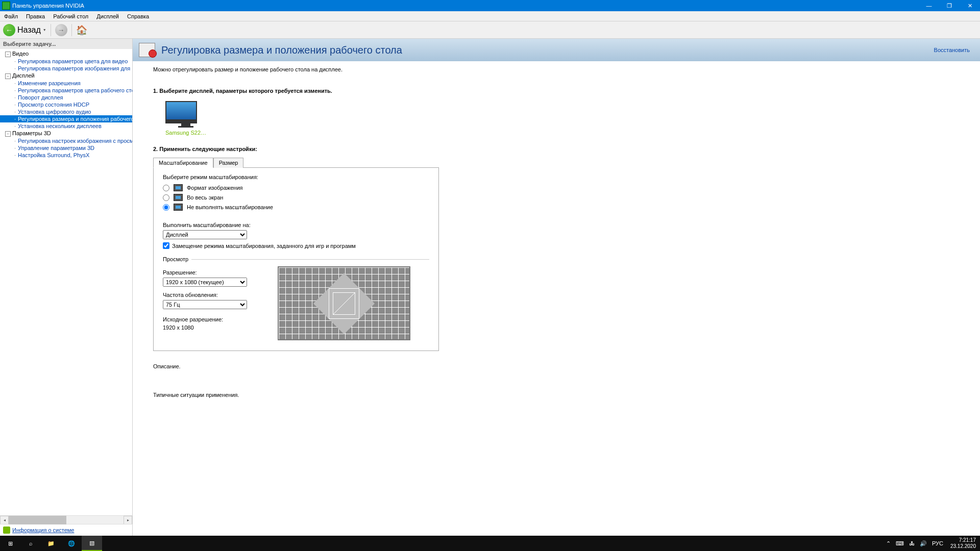  Describe the element at coordinates (178, 207) in the screenshot. I see `noscale-icon` at that location.